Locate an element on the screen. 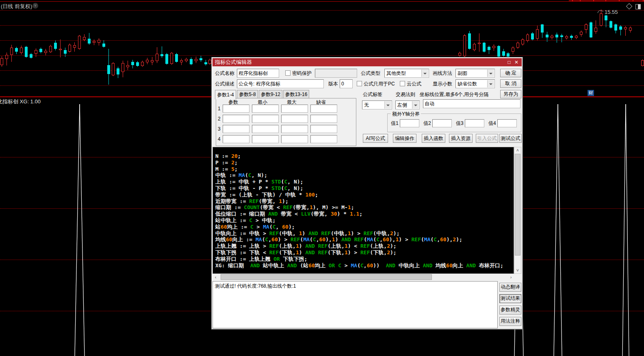  password-protect-checkbox: 密码保护 is located at coordinates (298, 73).